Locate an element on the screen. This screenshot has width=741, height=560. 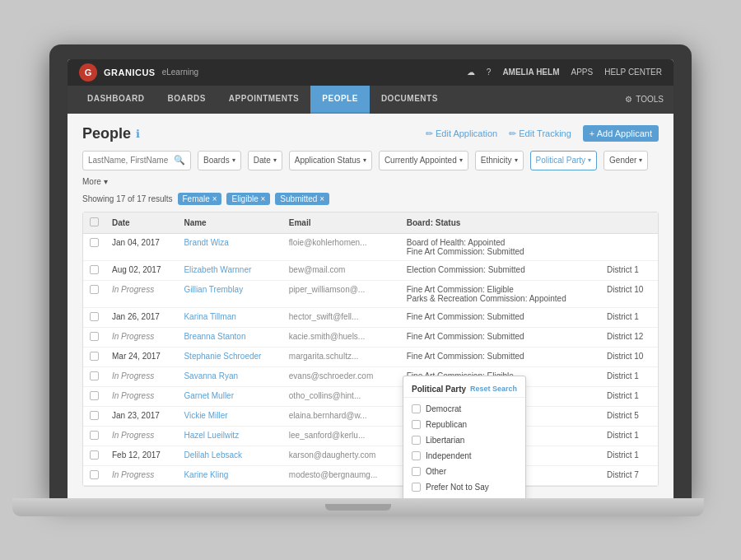
nav-right: ⚙ TOOLS is located at coordinates (649, 100).